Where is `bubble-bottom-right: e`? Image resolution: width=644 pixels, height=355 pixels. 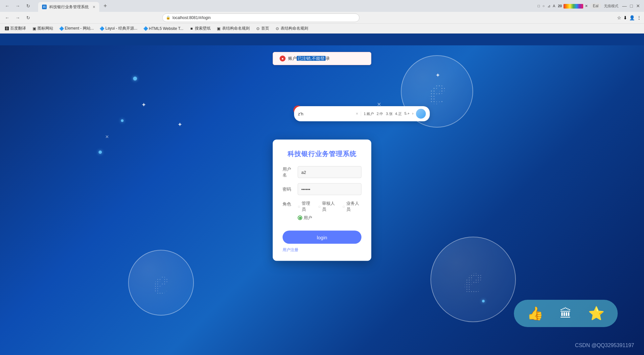 bubble-bottom-right: e is located at coordinates (473, 279).